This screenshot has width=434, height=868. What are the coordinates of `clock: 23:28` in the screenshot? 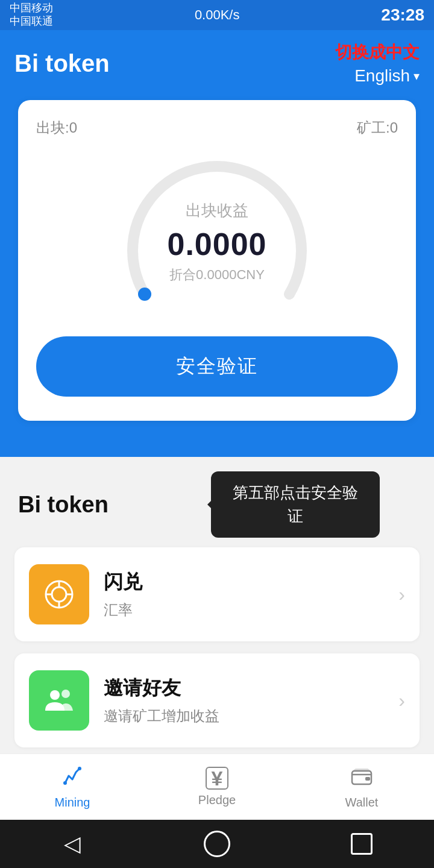 It's located at (403, 15).